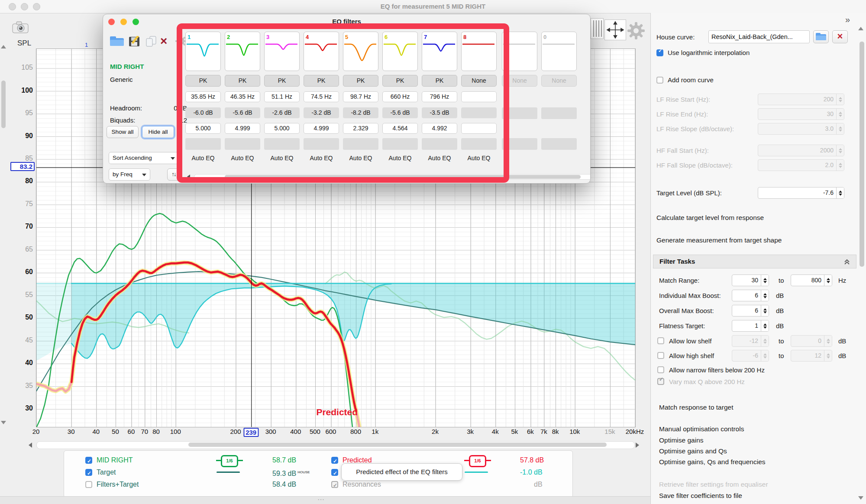 Image resolution: width=866 pixels, height=504 pixels. What do you see at coordinates (801, 100) in the screenshot?
I see `lf-rise-start-field: 200` at bounding box center [801, 100].